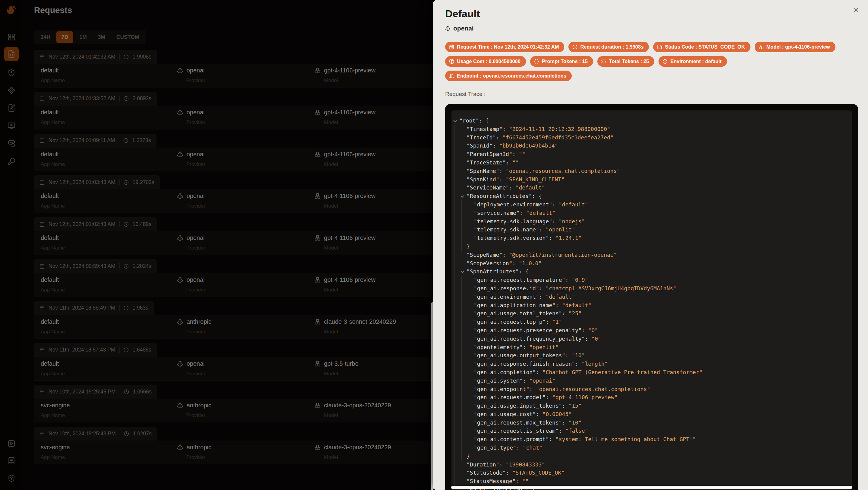 The height and width of the screenshot is (490, 868). Describe the element at coordinates (512, 76) in the screenshot. I see `badge-text: Endpoint : openai.resources.chat.complet…` at that location.